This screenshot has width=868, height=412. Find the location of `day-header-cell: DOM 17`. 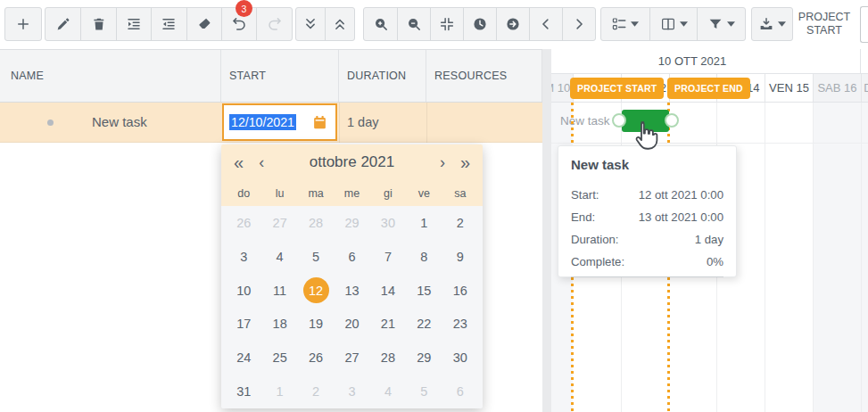

day-header-cell: DOM 17 is located at coordinates (864, 87).